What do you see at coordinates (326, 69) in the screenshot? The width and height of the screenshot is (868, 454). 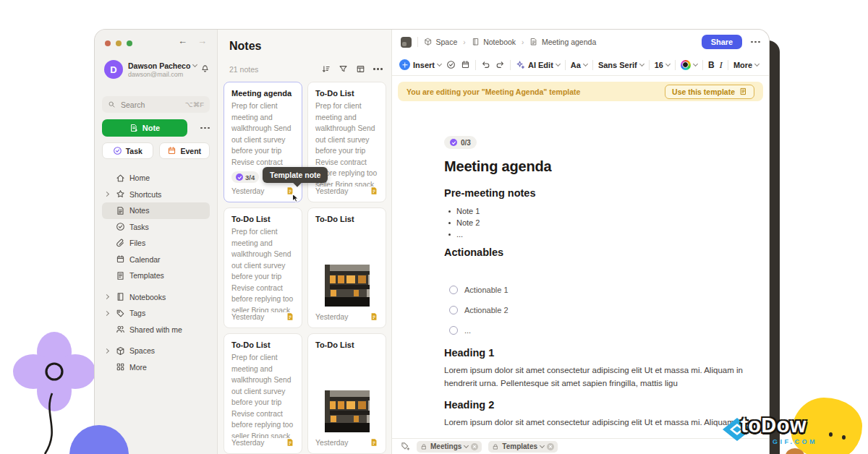 I see `sort-button` at bounding box center [326, 69].